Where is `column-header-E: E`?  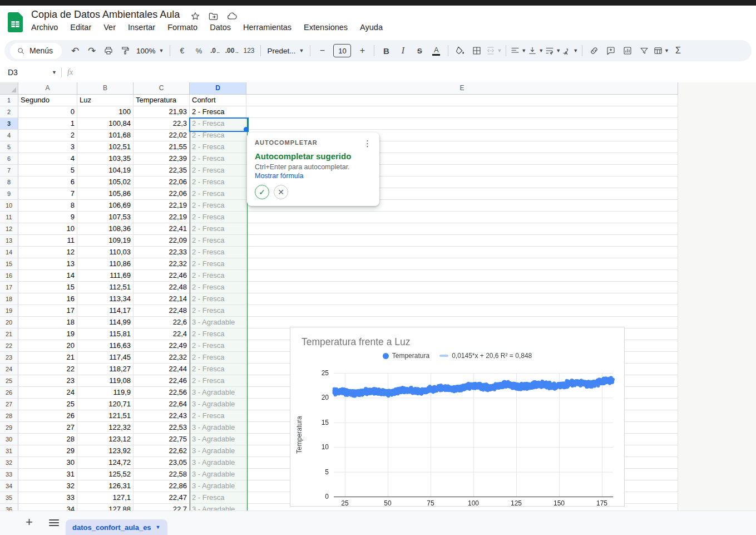
column-header-E: E is located at coordinates (462, 89).